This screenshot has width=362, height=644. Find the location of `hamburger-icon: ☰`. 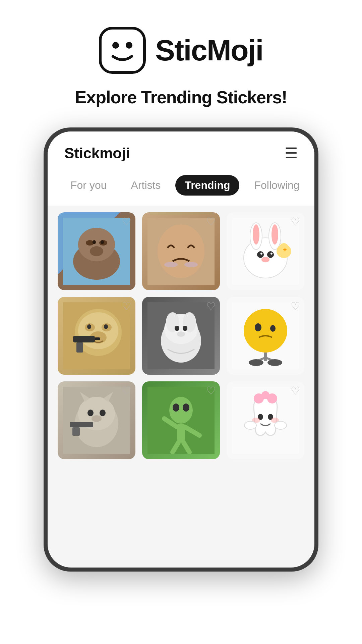

hamburger-icon: ☰ is located at coordinates (291, 153).